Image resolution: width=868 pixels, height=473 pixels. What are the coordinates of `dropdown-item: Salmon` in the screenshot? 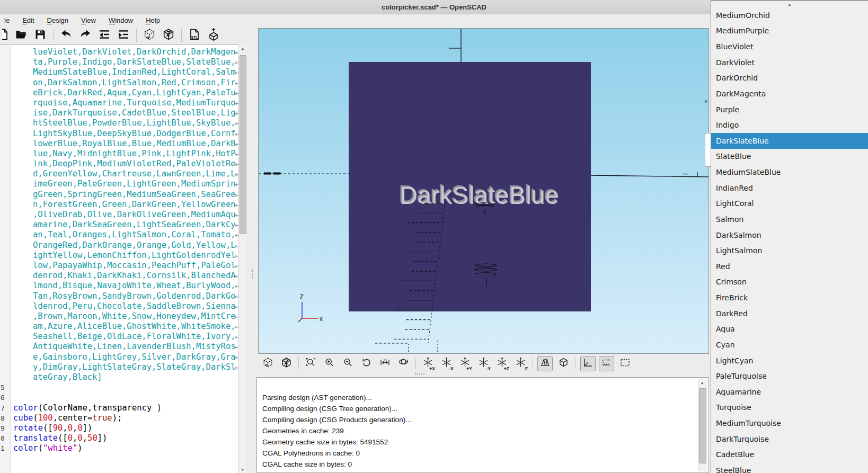 It's located at (790, 219).